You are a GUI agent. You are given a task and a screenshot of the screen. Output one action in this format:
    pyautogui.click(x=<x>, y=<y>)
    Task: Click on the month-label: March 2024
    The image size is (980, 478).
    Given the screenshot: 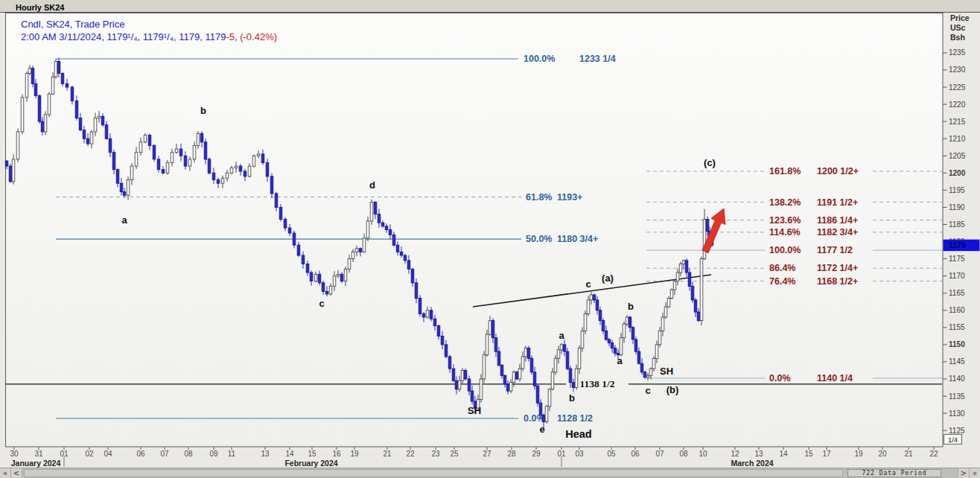 What is the action you would take?
    pyautogui.click(x=752, y=463)
    